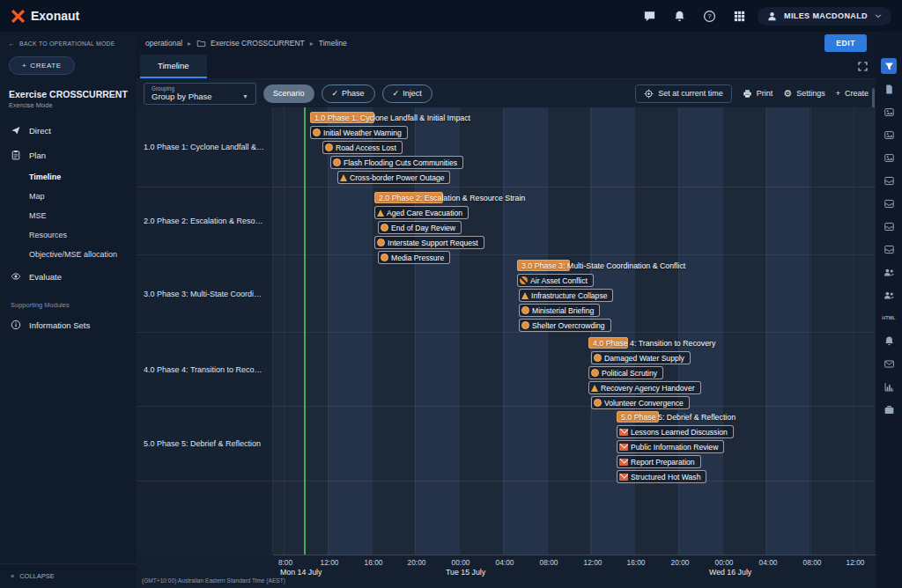 Image resolution: width=902 pixels, height=588 pixels. What do you see at coordinates (889, 158) in the screenshot?
I see `media-panel-3-icon` at bounding box center [889, 158].